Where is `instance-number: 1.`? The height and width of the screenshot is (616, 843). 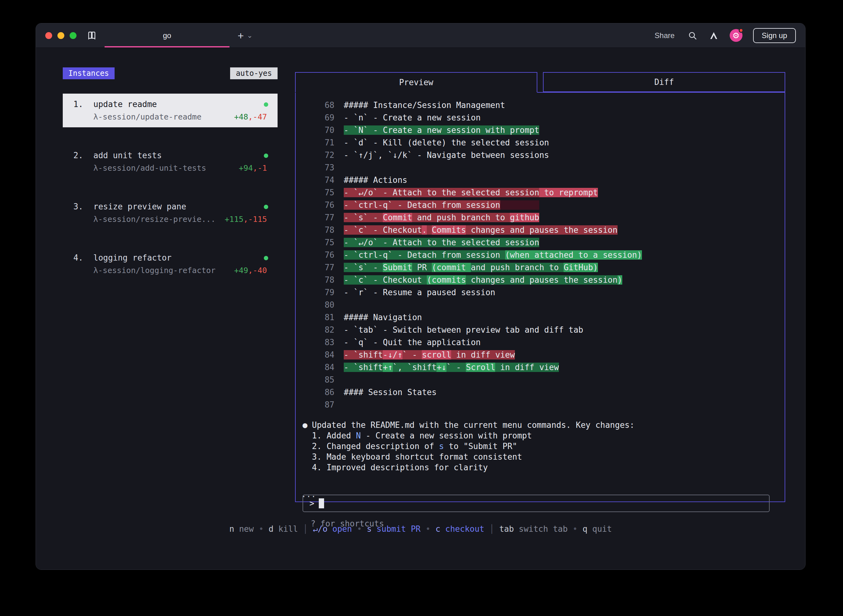
instance-number: 1. is located at coordinates (84, 104).